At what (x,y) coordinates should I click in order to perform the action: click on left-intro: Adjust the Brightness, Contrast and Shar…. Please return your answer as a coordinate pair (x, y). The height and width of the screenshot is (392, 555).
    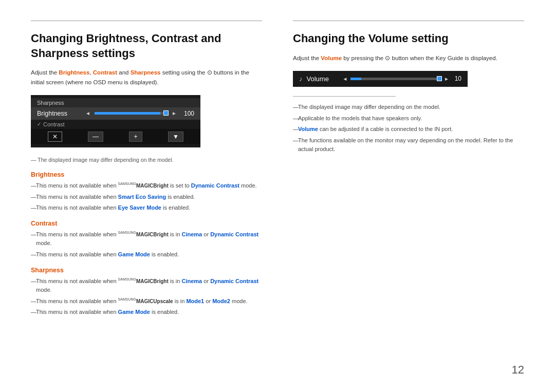
    Looking at the image, I should click on (146, 77).